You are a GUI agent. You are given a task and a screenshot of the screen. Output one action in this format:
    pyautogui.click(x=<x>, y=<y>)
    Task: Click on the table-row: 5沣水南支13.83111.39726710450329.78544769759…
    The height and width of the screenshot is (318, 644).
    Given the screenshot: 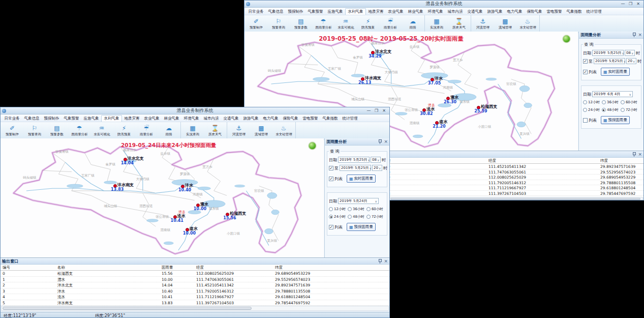 What is the action you would take?
    pyautogui.click(x=195, y=303)
    